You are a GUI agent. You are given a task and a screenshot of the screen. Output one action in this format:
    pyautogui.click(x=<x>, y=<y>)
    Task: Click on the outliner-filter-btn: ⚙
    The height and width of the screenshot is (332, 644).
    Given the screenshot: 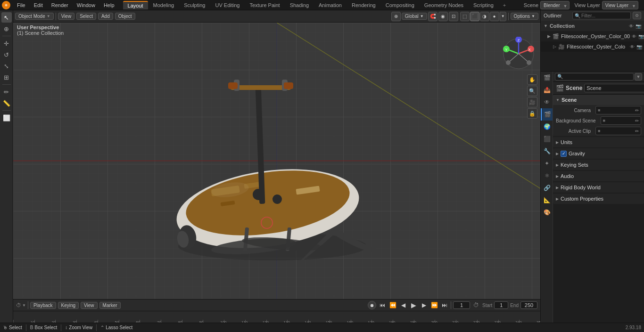 What is the action you would take?
    pyautogui.click(x=637, y=16)
    